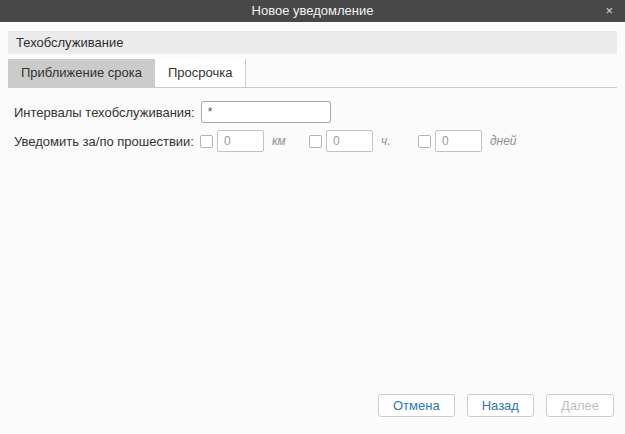  I want to click on section-header-label: Техобслуживание, so click(70, 42).